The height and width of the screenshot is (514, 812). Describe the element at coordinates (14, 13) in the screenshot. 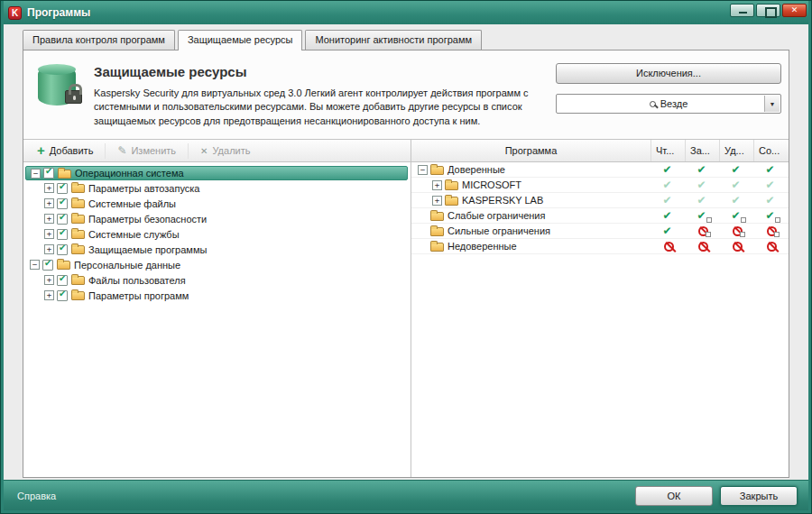

I see `kaspersky-app-icon` at that location.